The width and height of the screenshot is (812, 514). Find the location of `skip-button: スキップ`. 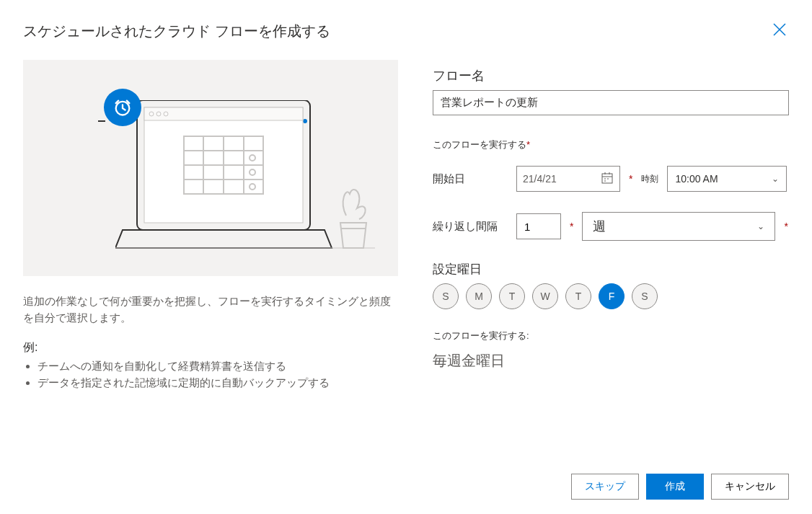

skip-button: スキップ is located at coordinates (605, 487).